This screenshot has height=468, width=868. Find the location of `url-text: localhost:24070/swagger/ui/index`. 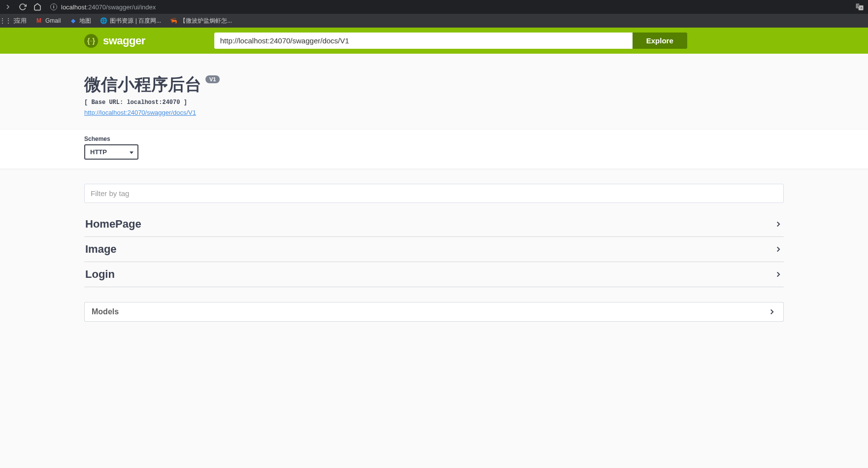

url-text: localhost:24070/swagger/ui/index is located at coordinates (108, 7).